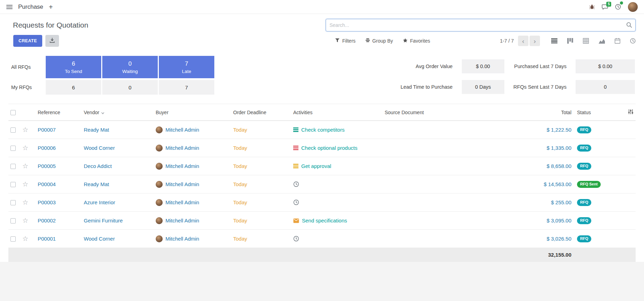 The width and height of the screenshot is (644, 301). What do you see at coordinates (322, 281) in the screenshot?
I see `background-fill` at bounding box center [322, 281].